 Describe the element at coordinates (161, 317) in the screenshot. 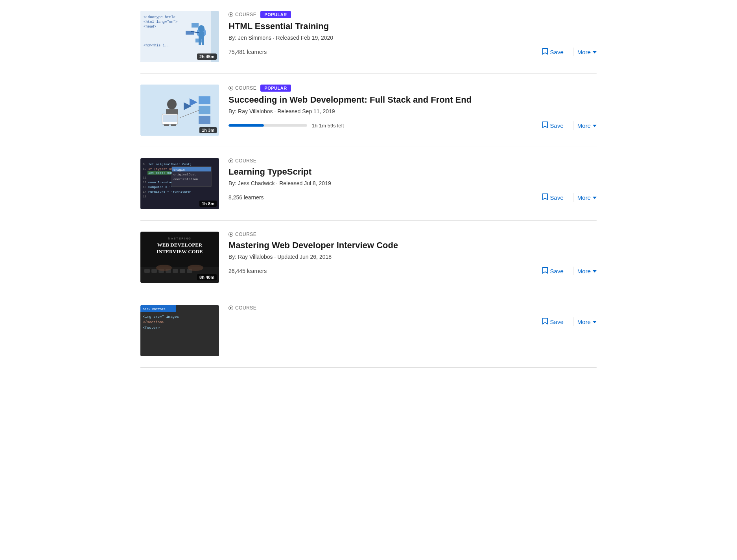

I see `svg-text: <img src="_images` at that location.